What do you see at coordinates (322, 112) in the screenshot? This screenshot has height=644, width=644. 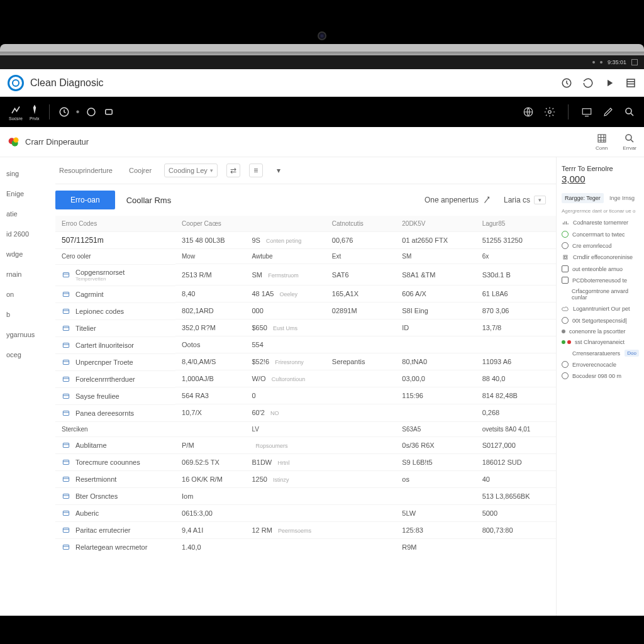 I see `main-toolbar: Socsre Prvix •` at bounding box center [322, 112].